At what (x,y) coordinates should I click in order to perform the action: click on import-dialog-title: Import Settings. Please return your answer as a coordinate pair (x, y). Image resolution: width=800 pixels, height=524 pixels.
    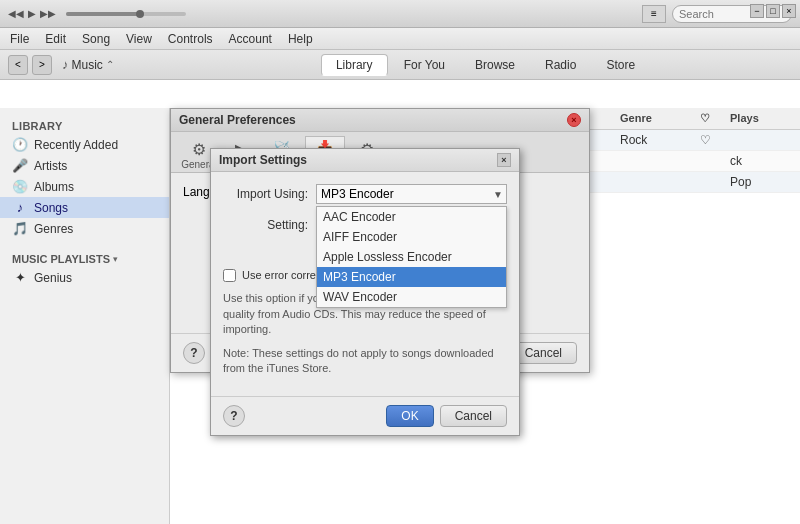
    Looking at the image, I should click on (263, 160).